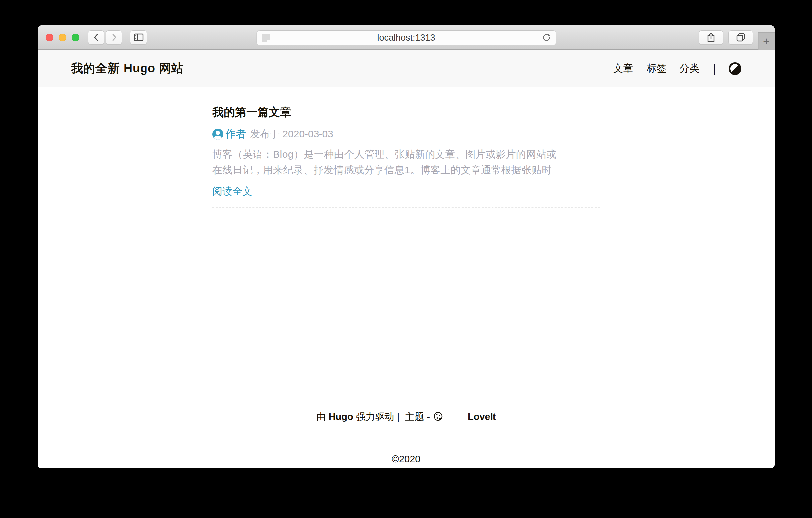 The width and height of the screenshot is (812, 518). I want to click on chevron-right-icon, so click(114, 37).